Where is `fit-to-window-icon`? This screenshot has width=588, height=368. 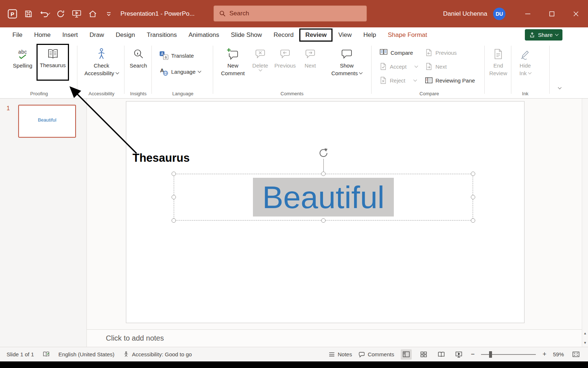
fit-to-window-icon is located at coordinates (576, 354).